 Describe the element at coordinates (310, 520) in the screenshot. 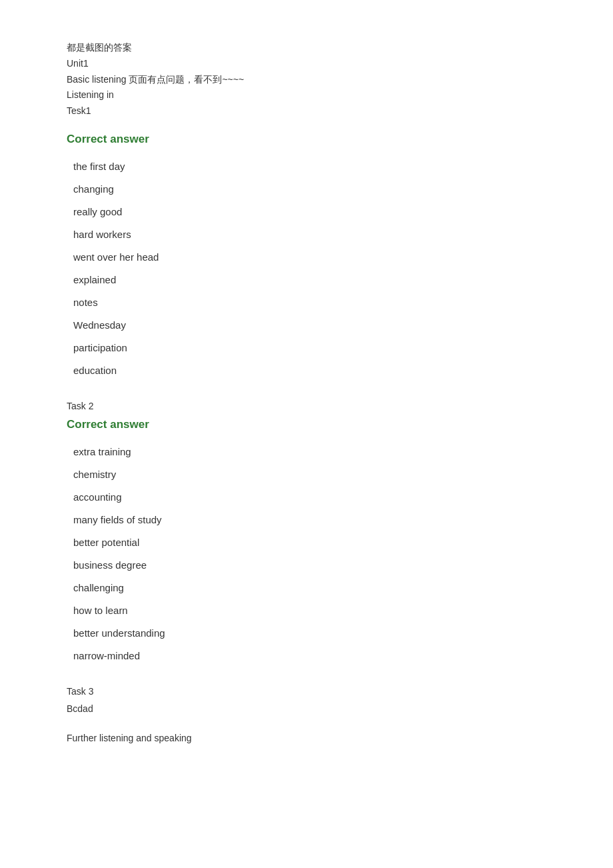

I see `task2-answer-item: many fields of study` at that location.